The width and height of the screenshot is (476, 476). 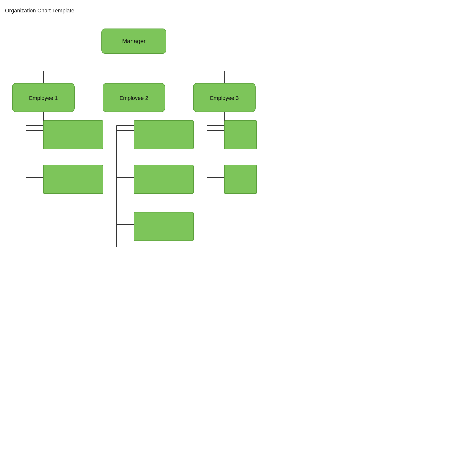 What do you see at coordinates (224, 98) in the screenshot?
I see `employee3-label: Employee 3` at bounding box center [224, 98].